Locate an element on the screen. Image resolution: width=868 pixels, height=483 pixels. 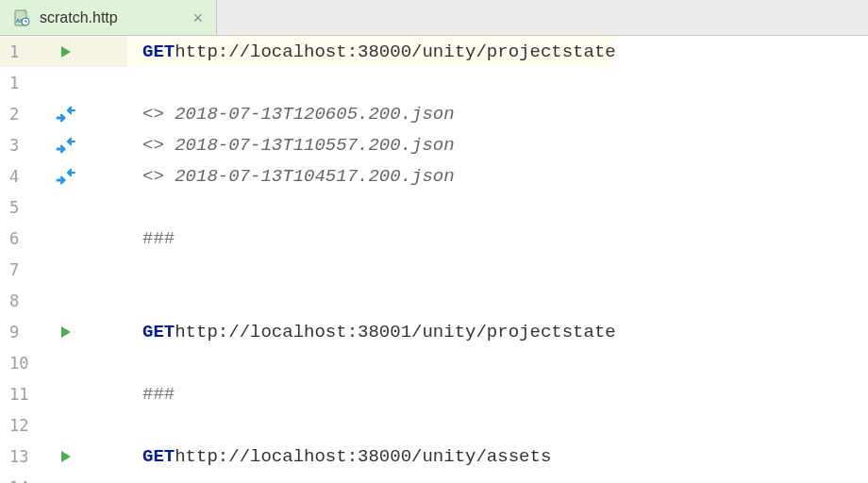
line-number: 14 is located at coordinates (24, 481).